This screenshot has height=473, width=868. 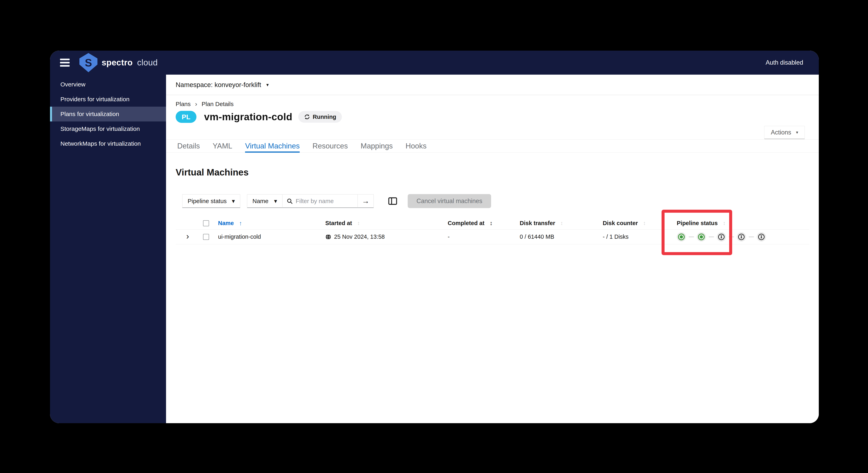 I want to click on search-group: Name ▾ →, so click(x=310, y=201).